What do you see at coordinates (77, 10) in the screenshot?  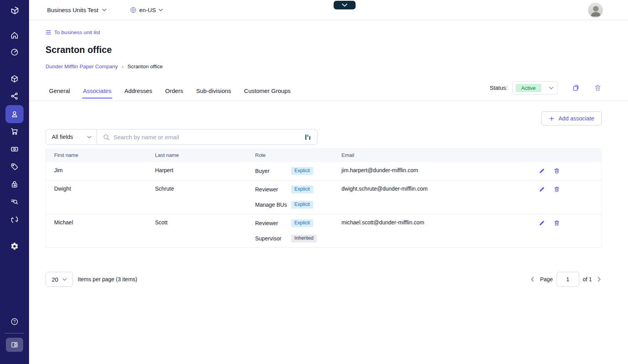 I see `project-selector: Business Units Test` at bounding box center [77, 10].